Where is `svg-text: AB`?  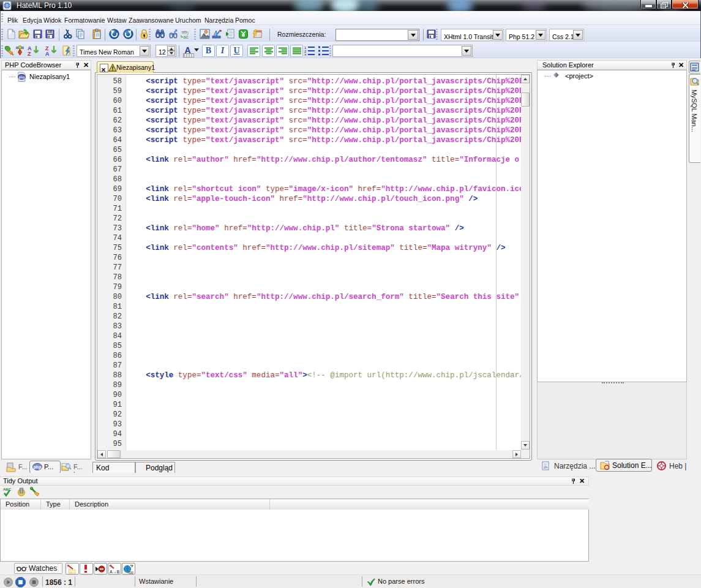
svg-text: AB is located at coordinates (50, 32).